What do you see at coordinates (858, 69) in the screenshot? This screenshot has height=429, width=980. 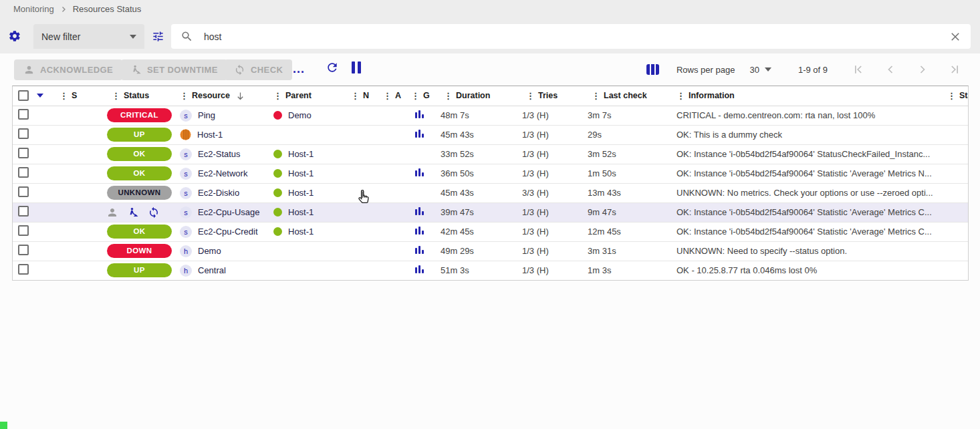 I see `first-page-button` at bounding box center [858, 69].